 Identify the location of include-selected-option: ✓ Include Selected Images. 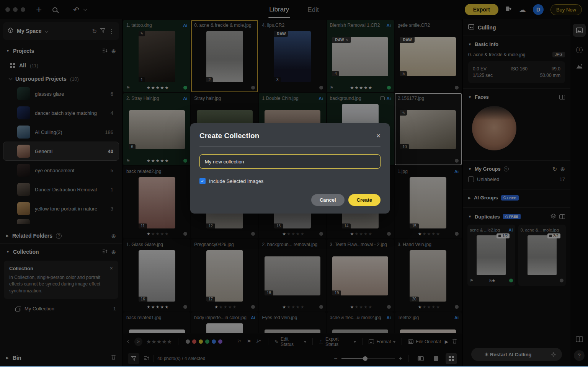
(290, 181).